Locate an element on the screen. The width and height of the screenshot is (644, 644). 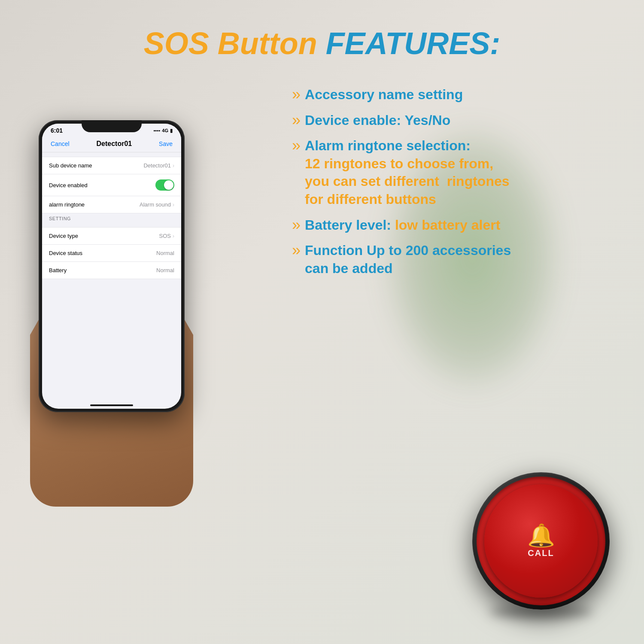
toggle-thumb is located at coordinates (169, 185).